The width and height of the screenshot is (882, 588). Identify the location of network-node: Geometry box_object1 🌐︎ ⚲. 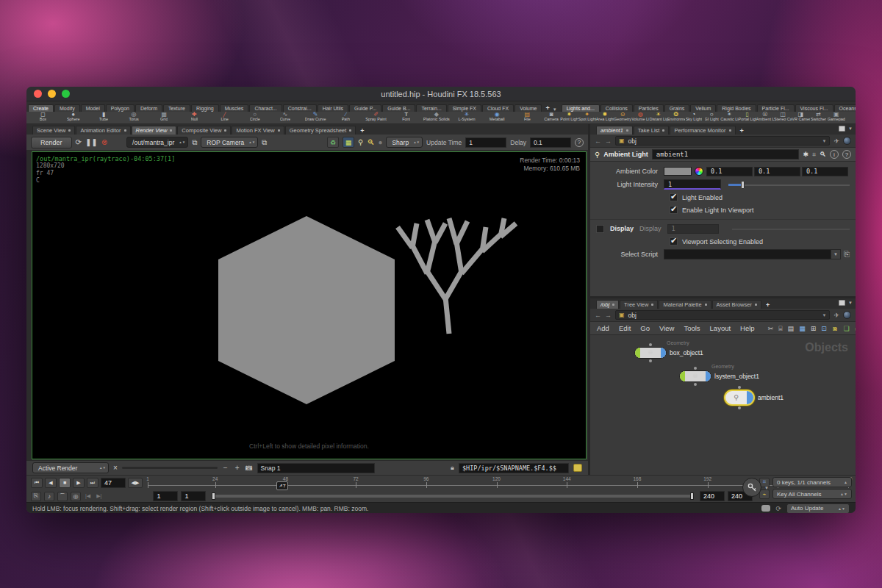
(650, 353).